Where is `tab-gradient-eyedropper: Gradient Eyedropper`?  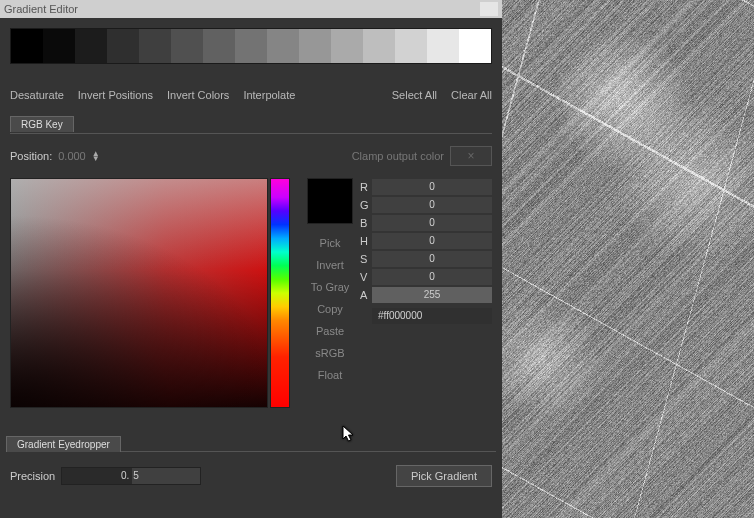 tab-gradient-eyedropper: Gradient Eyedropper is located at coordinates (64, 444).